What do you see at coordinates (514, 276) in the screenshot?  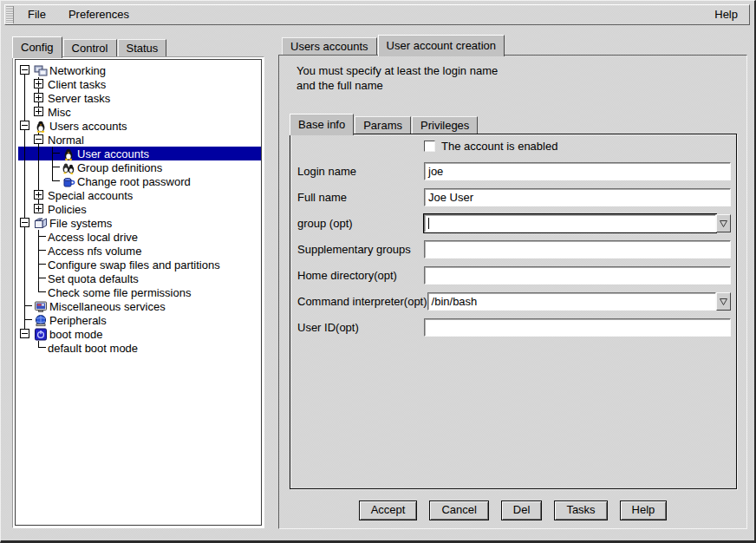 I see `home-directory-row: Home directory(opt)` at bounding box center [514, 276].